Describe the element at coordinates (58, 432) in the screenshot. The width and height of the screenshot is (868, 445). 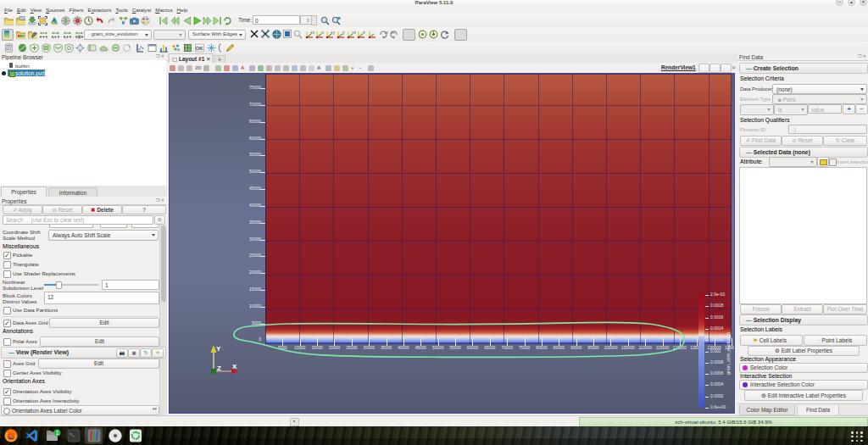
I see `svg-text: 1` at that location.